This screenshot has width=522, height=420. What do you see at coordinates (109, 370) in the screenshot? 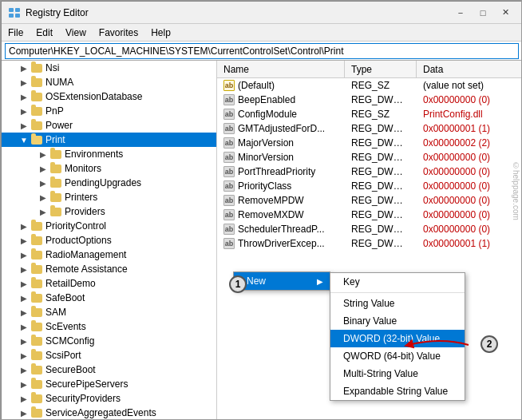
I see `tree-item-secureboot: ▶ SecureBoot` at bounding box center [109, 370].